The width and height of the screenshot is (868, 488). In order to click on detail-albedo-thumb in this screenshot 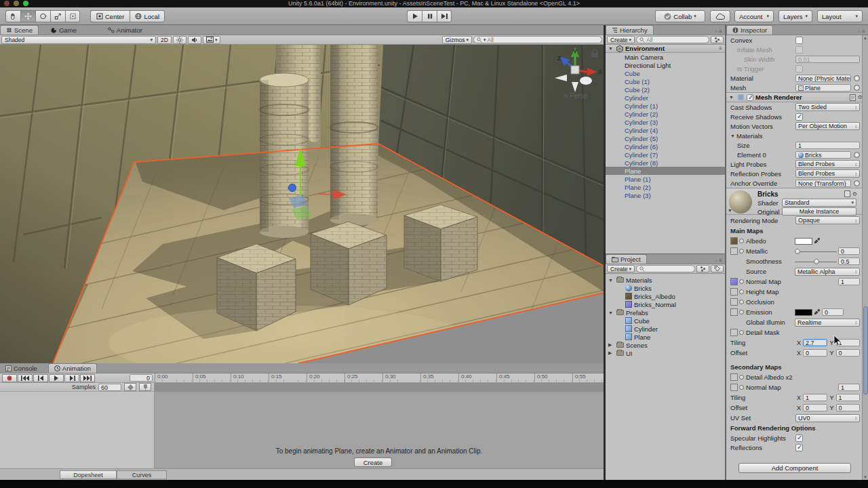, I will do `click(734, 377)`.